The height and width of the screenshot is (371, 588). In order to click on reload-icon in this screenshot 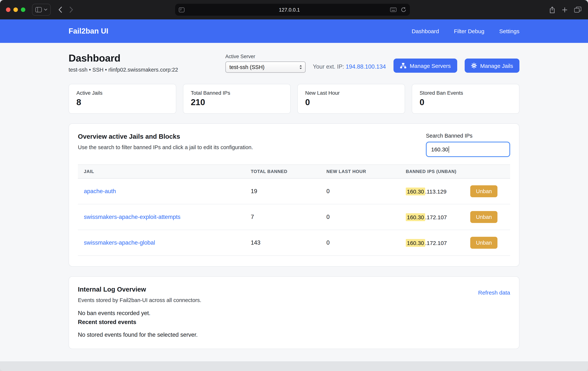, I will do `click(403, 10)`.